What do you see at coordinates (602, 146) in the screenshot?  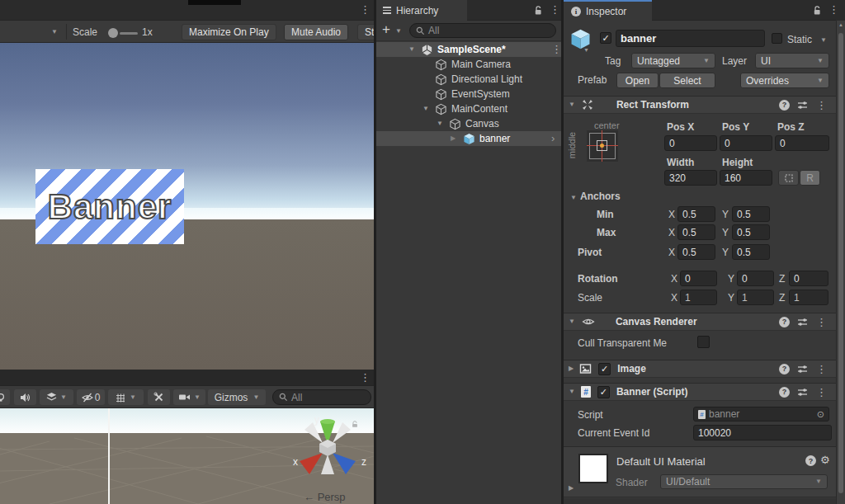 I see `anchor-preset-widget` at bounding box center [602, 146].